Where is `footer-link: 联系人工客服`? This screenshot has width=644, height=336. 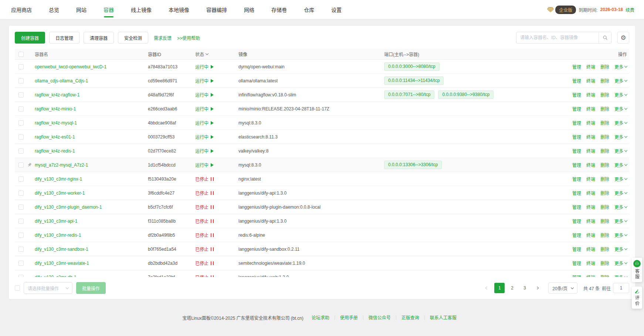 footer-link: 联系人工客服 is located at coordinates (443, 318).